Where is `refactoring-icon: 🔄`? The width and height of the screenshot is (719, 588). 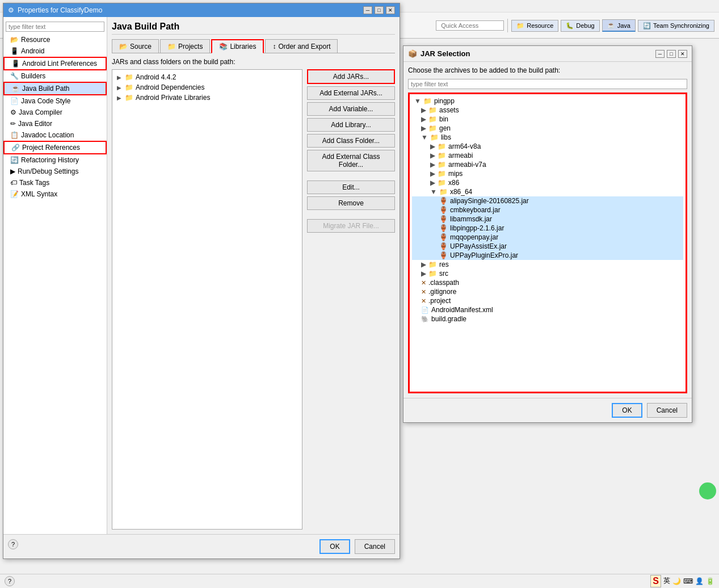
refactoring-icon: 🔄 is located at coordinates (15, 160).